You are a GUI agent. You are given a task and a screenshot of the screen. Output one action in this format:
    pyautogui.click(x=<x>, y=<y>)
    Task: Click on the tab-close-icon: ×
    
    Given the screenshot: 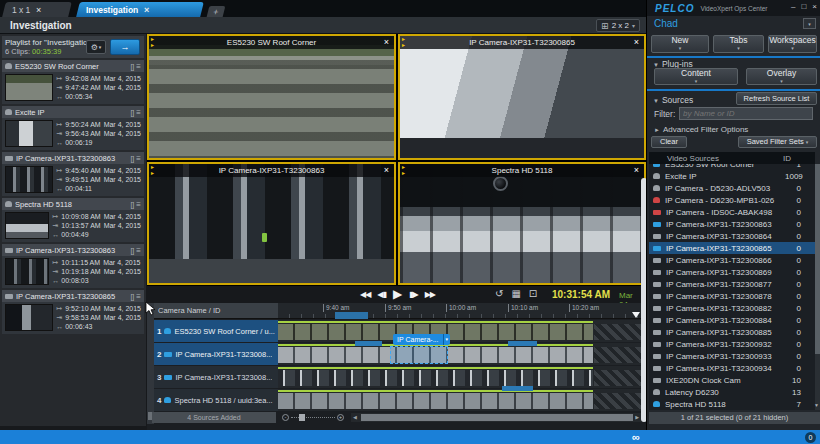 What is the action you would take?
    pyautogui.click(x=146, y=10)
    